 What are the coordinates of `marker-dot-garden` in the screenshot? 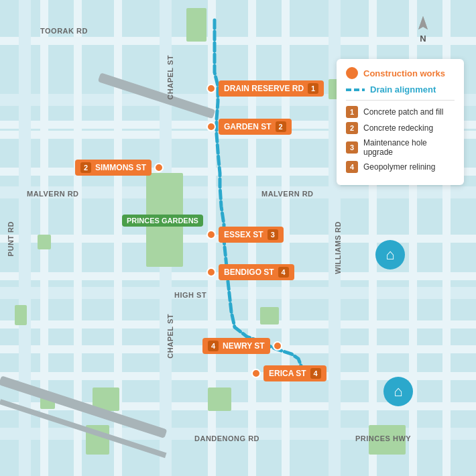 It's located at (211, 127).